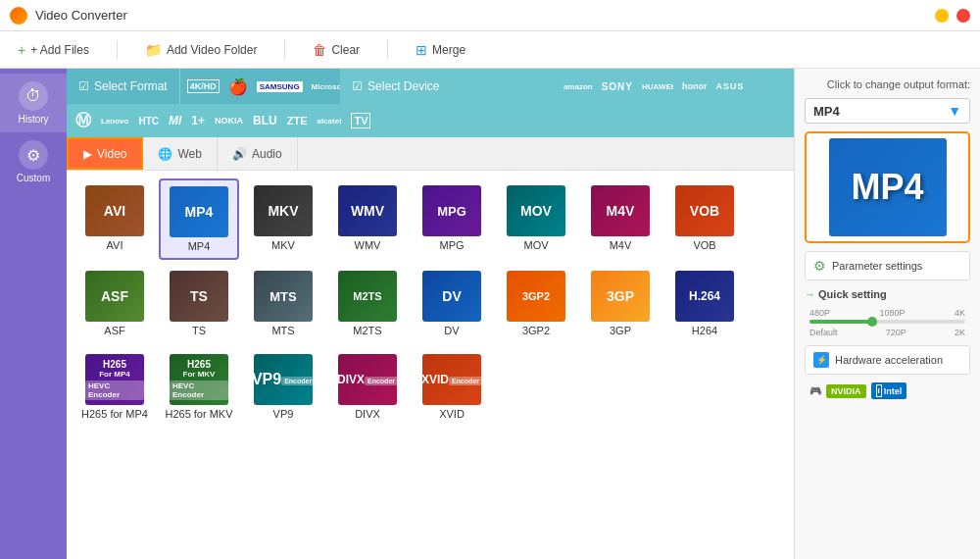 The width and height of the screenshot is (980, 559). What do you see at coordinates (821, 360) in the screenshot?
I see `hardware-accel-icon: ⚡` at bounding box center [821, 360].